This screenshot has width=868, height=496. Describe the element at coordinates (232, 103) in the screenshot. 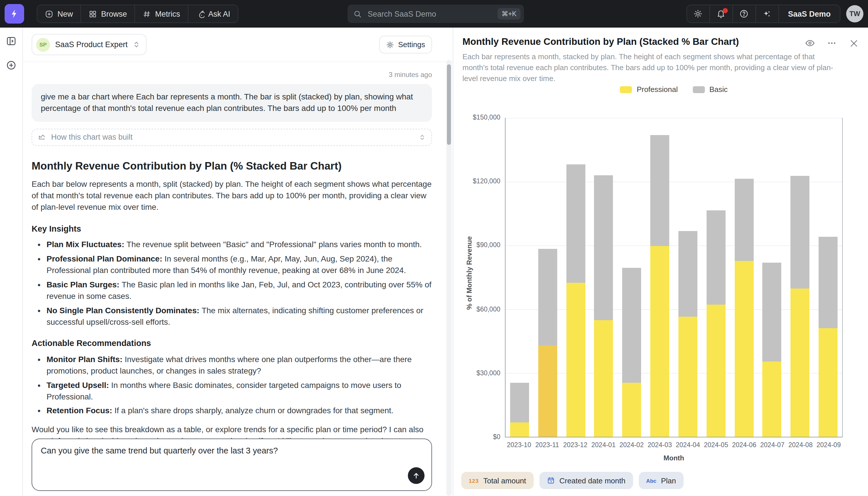

I see `user-message-bubble: give me a bar chart where Each bar repre…` at that location.